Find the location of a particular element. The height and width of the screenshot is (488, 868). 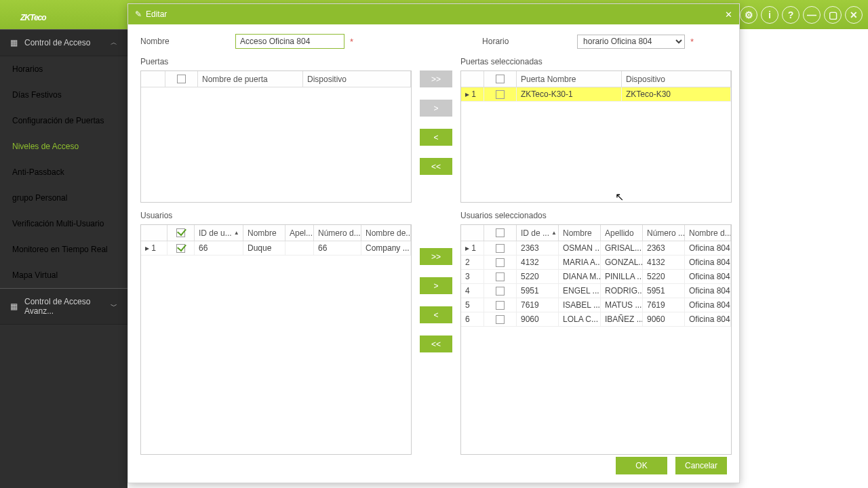

maximize-icon: ▢ is located at coordinates (833, 15).